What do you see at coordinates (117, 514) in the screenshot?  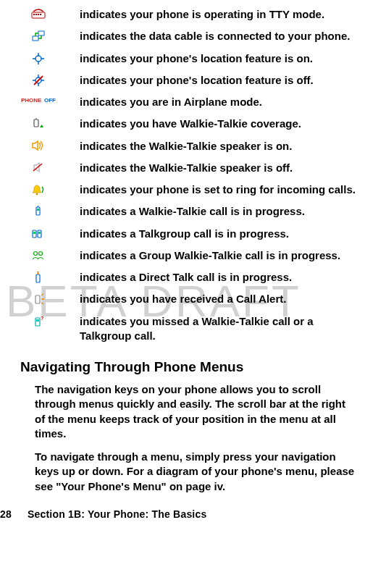 I see `footer-title: Section 1B: Your Phone: The Basics` at bounding box center [117, 514].